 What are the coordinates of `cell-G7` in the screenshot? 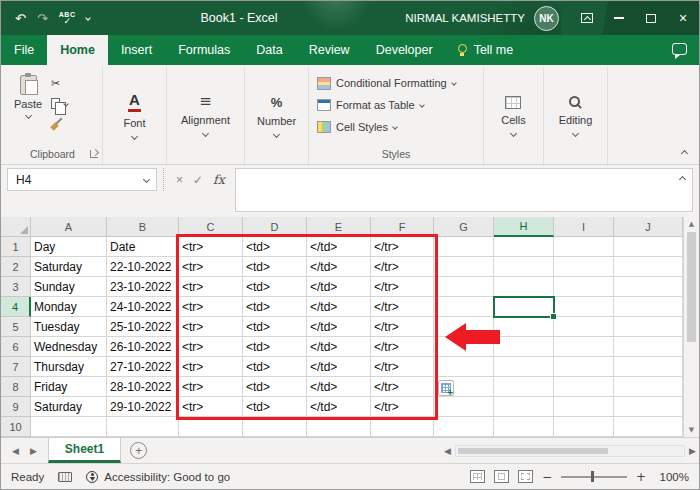 It's located at (464, 367).